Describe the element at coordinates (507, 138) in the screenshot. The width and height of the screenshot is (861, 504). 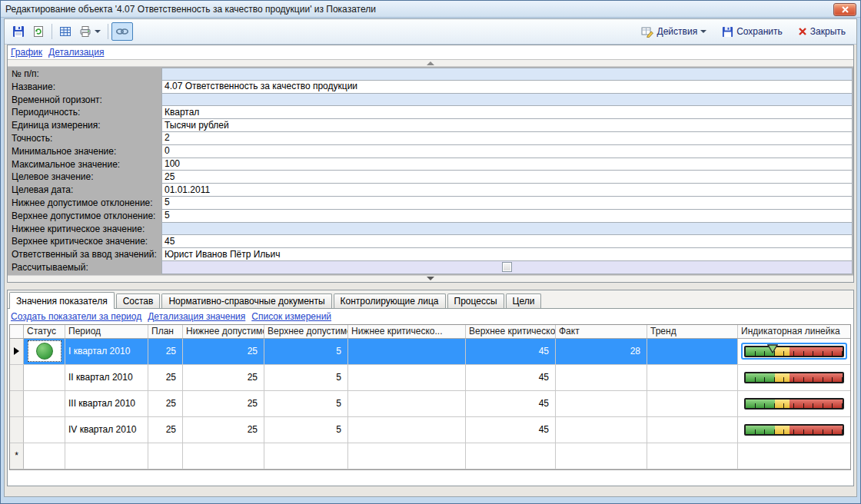
I see `field-precision: 2` at that location.